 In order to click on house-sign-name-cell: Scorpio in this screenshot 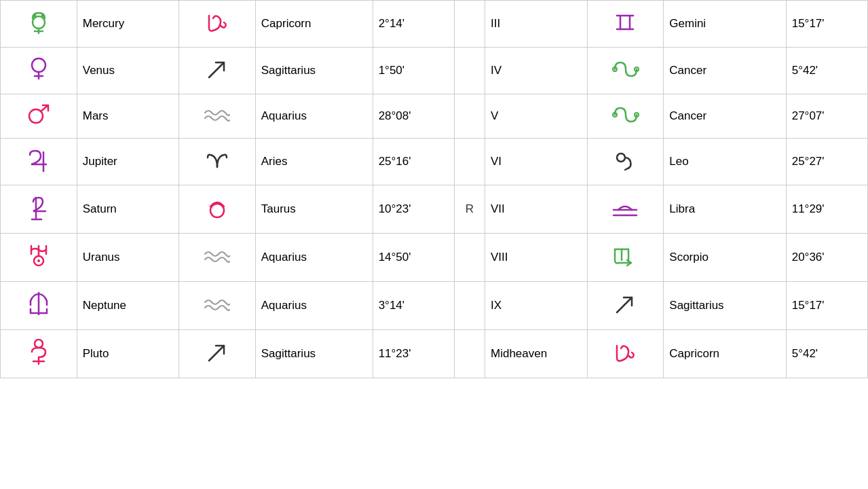, I will do `click(725, 258)`.